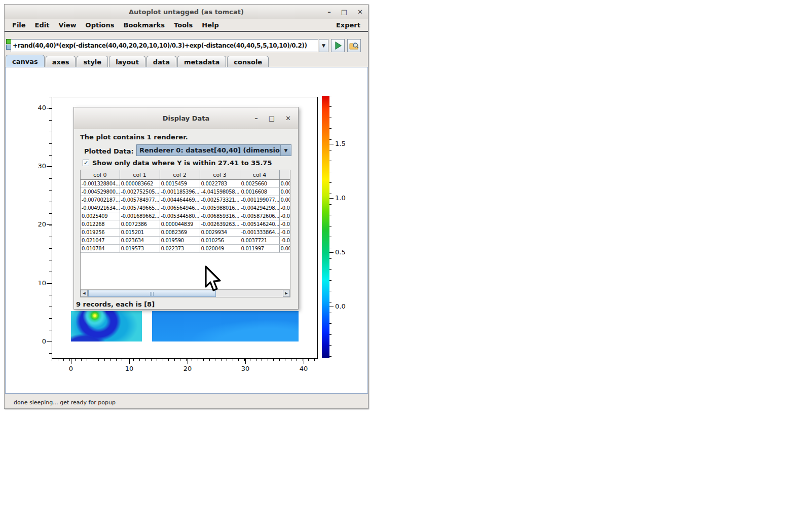  I want to click on minimize-icon: –, so click(329, 12).